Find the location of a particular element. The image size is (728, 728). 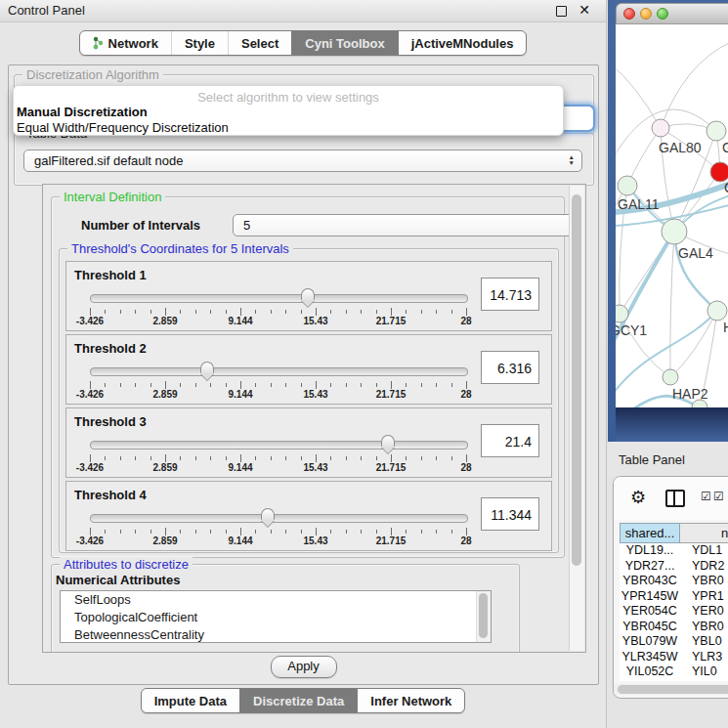

table-row: YDL19...YDL1 is located at coordinates (674, 551).